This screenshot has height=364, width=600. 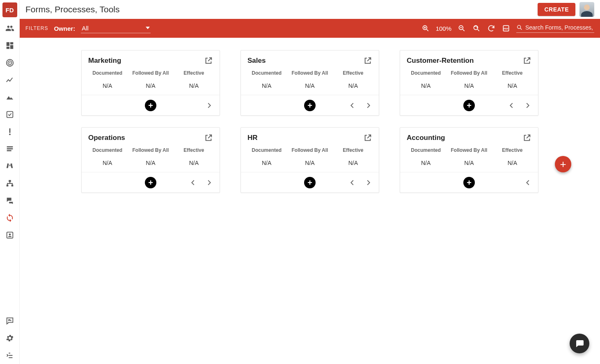 What do you see at coordinates (426, 28) in the screenshot?
I see `zoom-in-button` at bounding box center [426, 28].